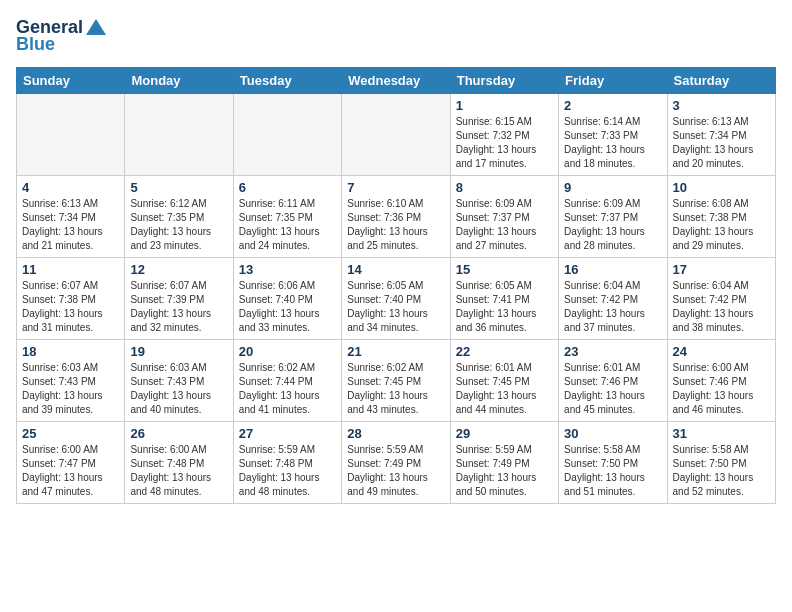  I want to click on calendar-week-row: 11Sunrise: 6:07 AM Sunset: 7:38 PM Dayli…, so click(396, 299).